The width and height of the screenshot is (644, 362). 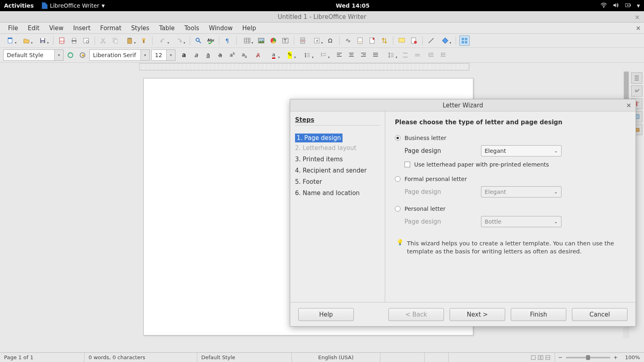 What do you see at coordinates (73, 6) in the screenshot?
I see `app-menu: LibreOffice Writer ▼` at bounding box center [73, 6].